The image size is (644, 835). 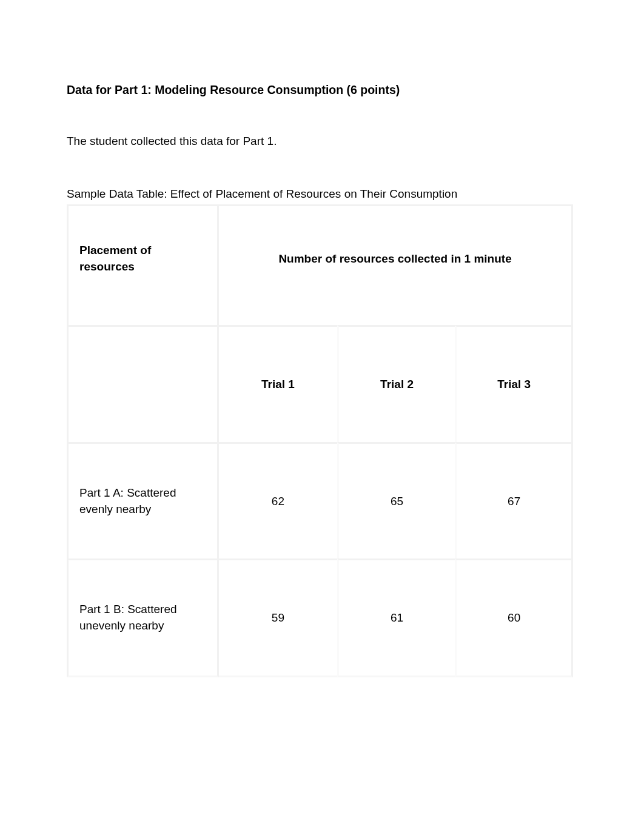 I want to click on value-cell: 62, so click(x=278, y=500).